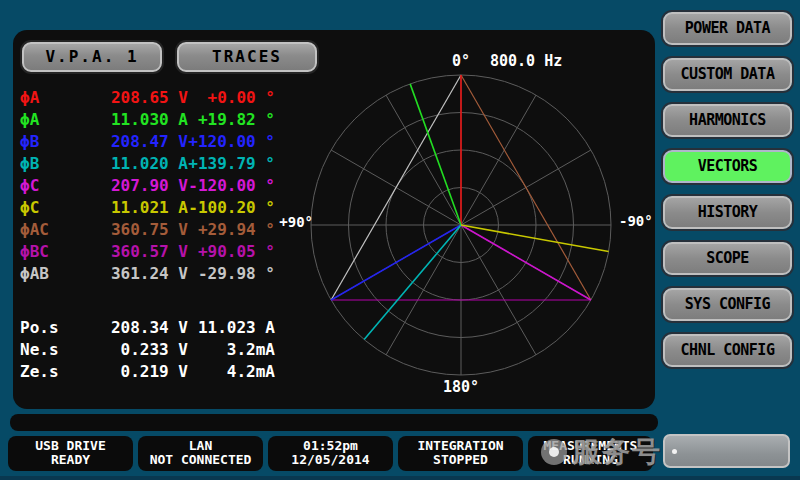  I want to click on measurements-status-badge: MEASUREMENTS RUNNING, so click(590, 454).